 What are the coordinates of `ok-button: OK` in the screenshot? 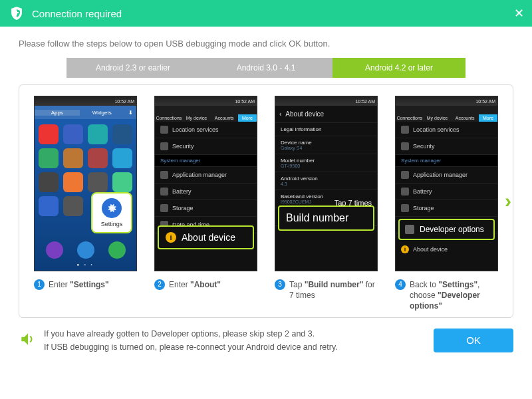 It's located at (473, 340).